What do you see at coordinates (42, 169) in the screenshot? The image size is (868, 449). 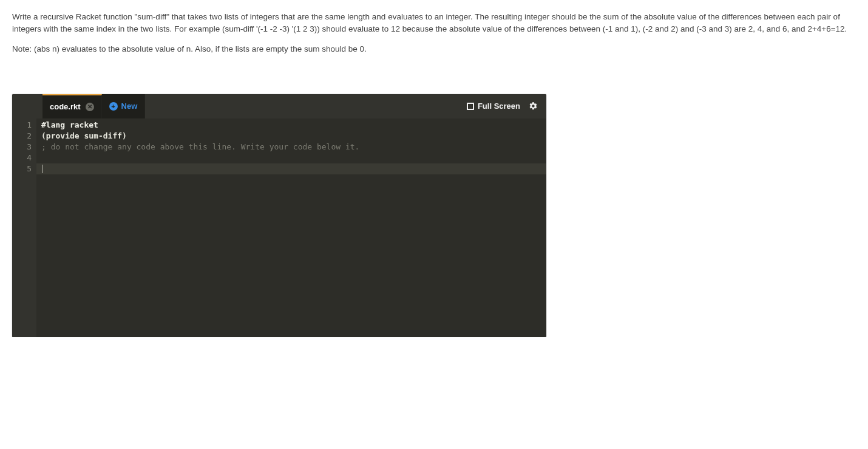 I see `text-cursor` at bounding box center [42, 169].